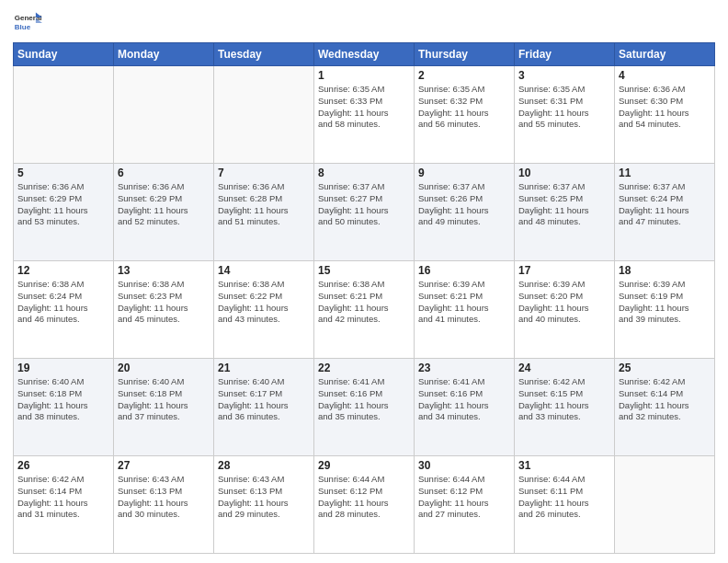  Describe the element at coordinates (164, 173) in the screenshot. I see `day-number: 6` at that location.